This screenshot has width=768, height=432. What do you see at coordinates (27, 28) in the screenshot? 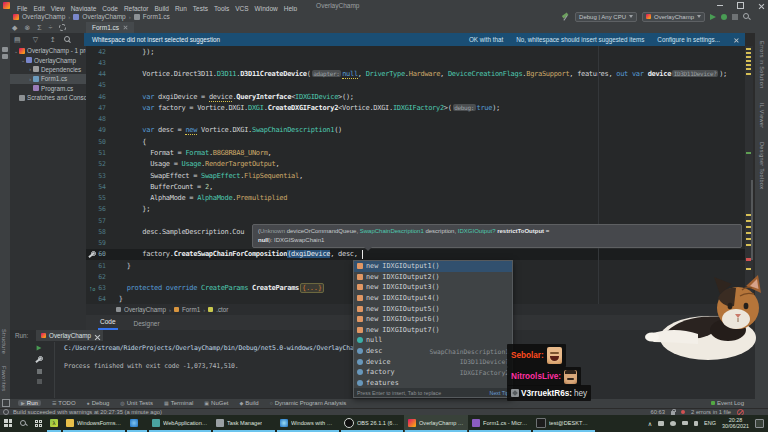
I see `close-all-icon: ⊗` at bounding box center [27, 28].